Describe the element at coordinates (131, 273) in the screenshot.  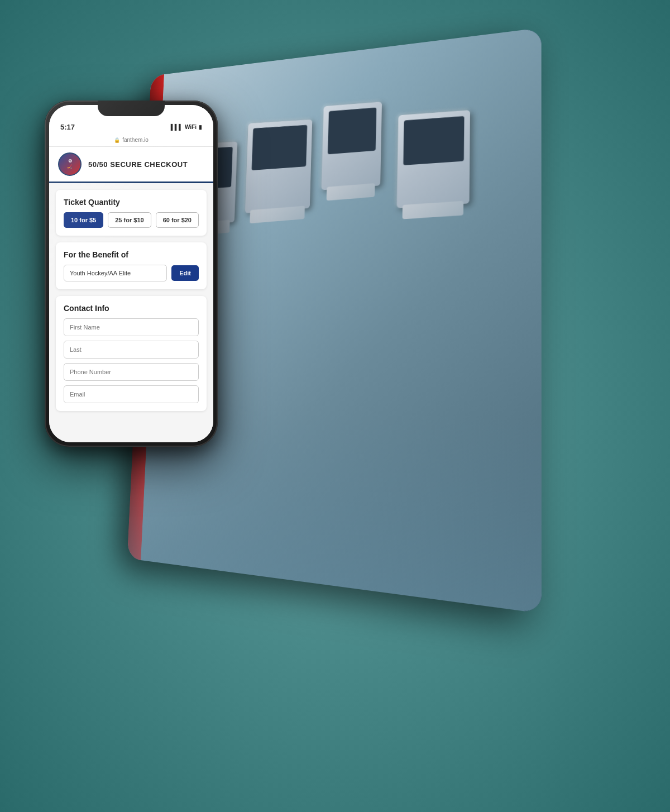
I see `benefit-row: Youth Hockey/AA Elite Edit` at that location.